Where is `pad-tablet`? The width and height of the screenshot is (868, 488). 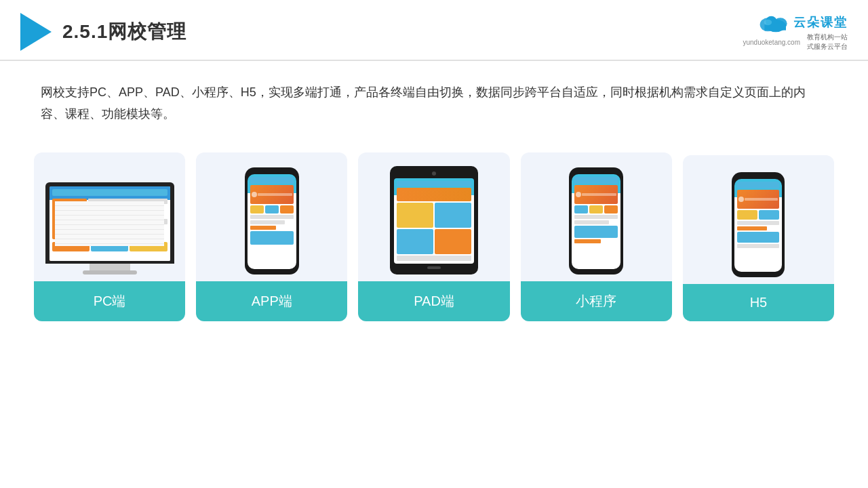 pad-tablet is located at coordinates (434, 220).